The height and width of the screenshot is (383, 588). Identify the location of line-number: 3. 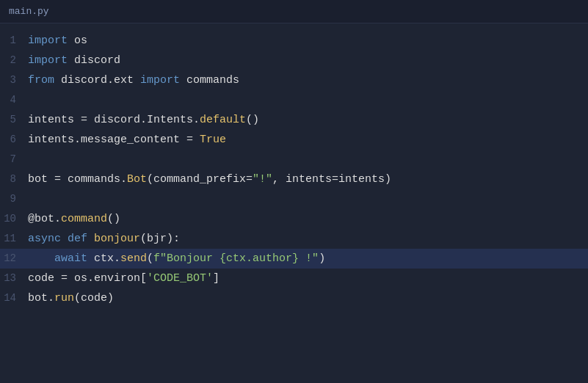
(14, 81).